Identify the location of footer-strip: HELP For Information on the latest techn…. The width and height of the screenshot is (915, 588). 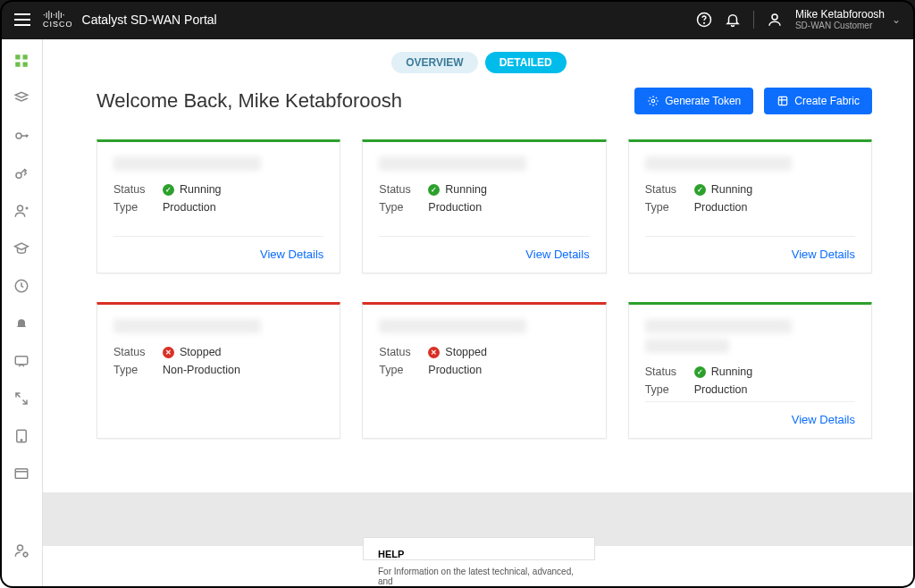
(479, 519).